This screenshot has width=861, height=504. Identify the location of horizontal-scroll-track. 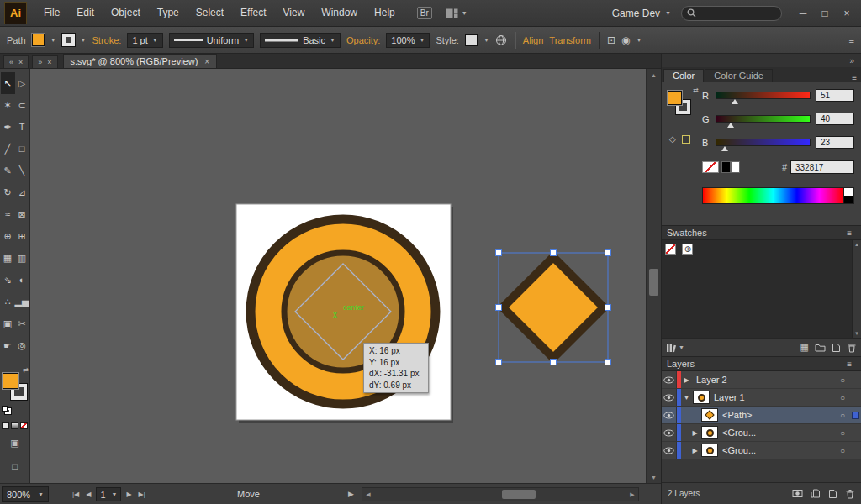
(500, 494).